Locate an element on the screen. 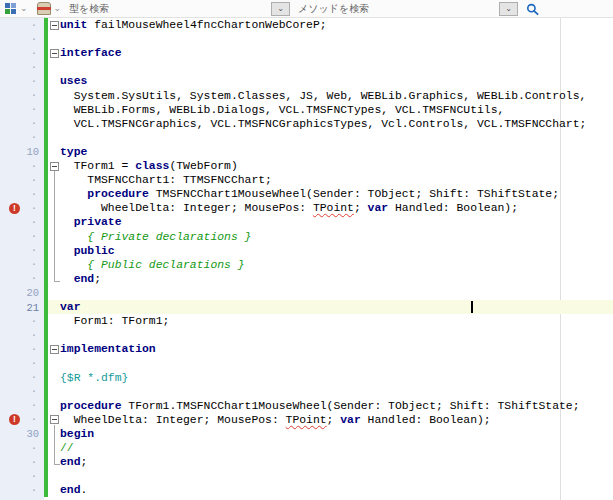 The image size is (613, 500). code-line: uses is located at coordinates (74, 81).